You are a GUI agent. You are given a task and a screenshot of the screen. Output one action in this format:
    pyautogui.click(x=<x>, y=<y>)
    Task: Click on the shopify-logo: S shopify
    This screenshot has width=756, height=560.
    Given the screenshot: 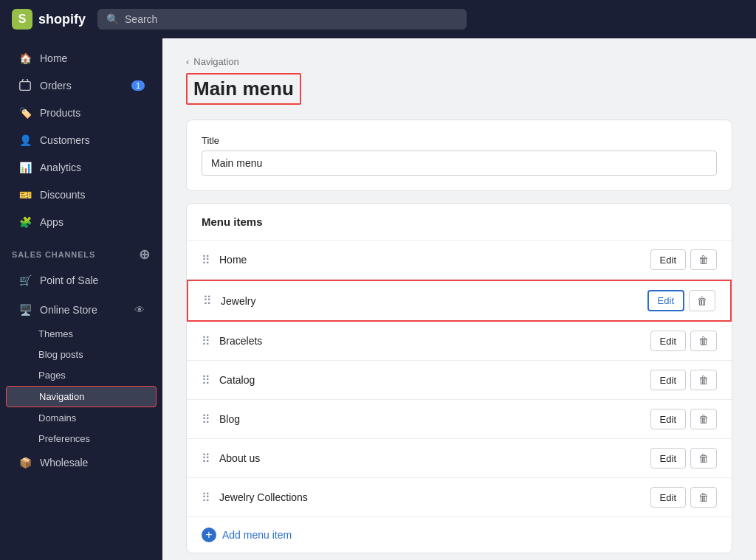 What is the action you would take?
    pyautogui.click(x=49, y=19)
    